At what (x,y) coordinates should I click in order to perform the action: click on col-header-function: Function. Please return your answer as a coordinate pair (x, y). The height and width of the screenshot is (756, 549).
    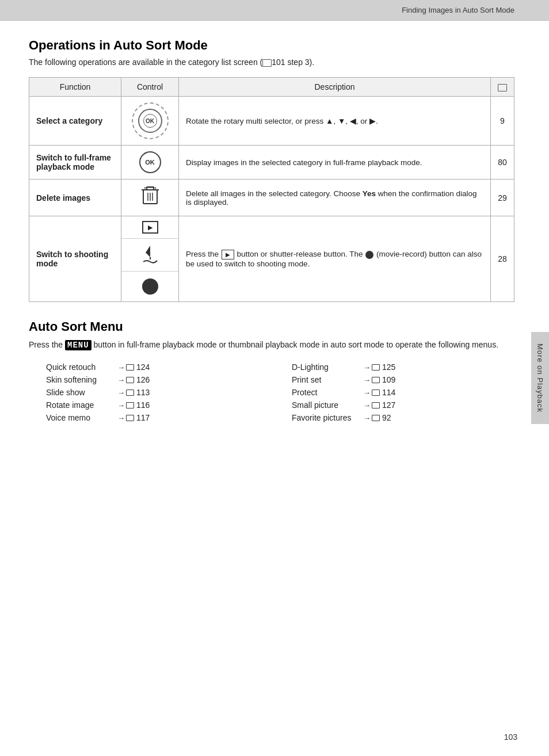
    Looking at the image, I should click on (75, 87).